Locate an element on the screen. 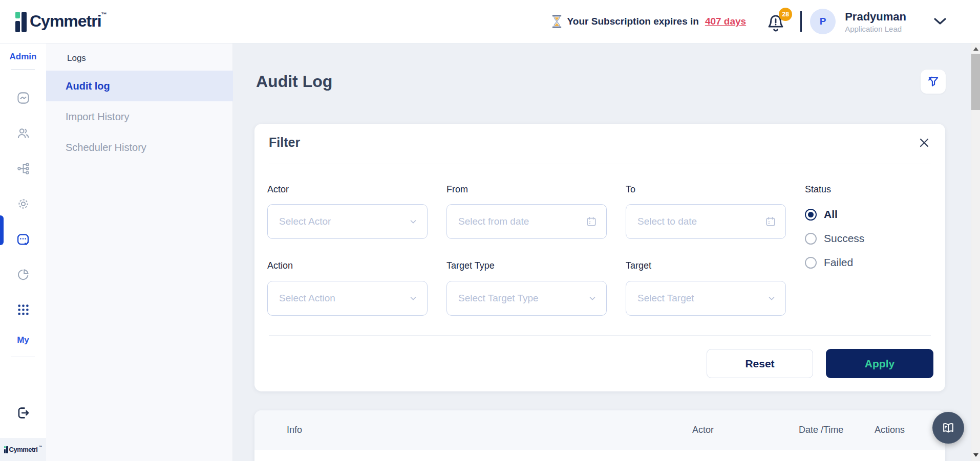 The image size is (980, 461). filter-panel-title: Filter is located at coordinates (285, 142).